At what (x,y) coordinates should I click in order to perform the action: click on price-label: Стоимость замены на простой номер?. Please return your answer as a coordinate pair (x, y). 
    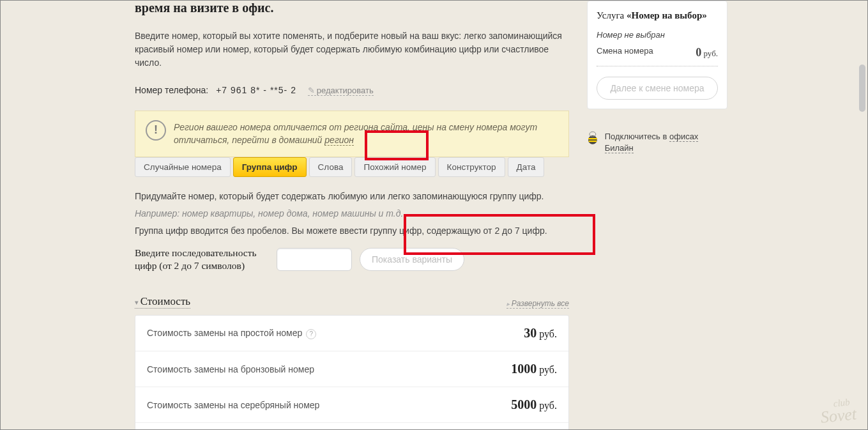
    Looking at the image, I should click on (231, 334).